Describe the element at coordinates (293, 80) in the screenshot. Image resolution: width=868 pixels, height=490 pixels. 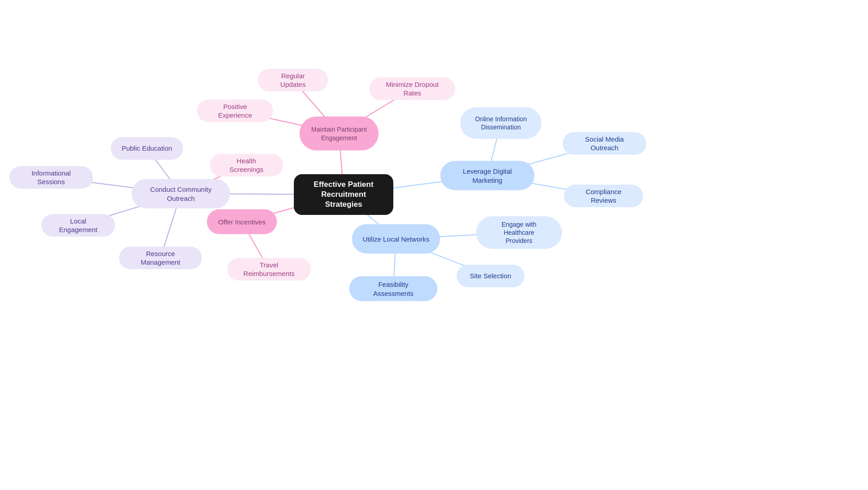
I see `regular-updates: Regular Updates` at that location.